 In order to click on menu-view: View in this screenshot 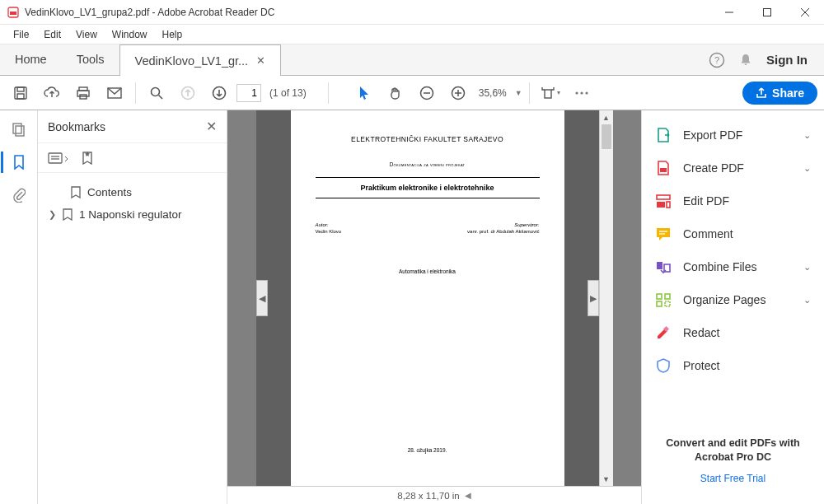, I will do `click(87, 35)`.